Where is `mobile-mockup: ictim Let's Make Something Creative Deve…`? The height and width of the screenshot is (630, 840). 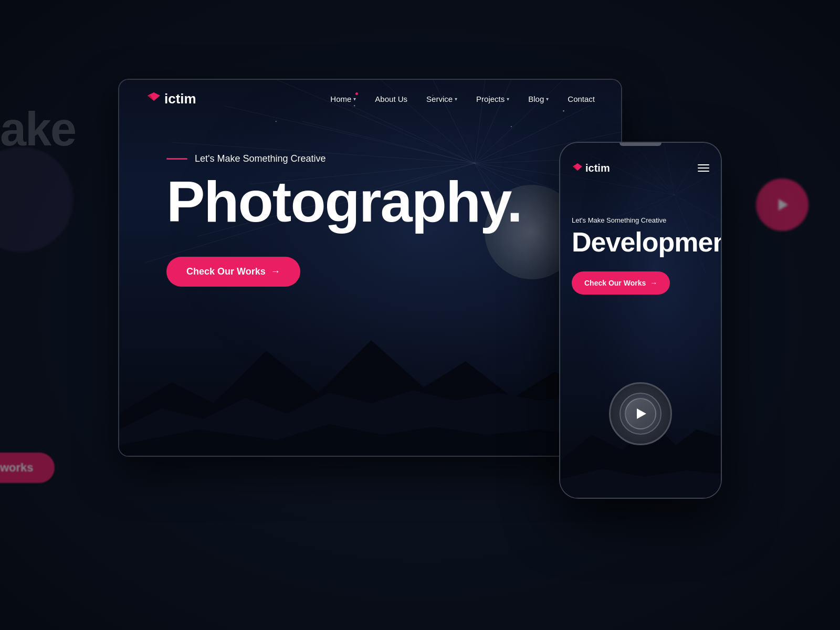
mobile-mockup: ictim Let's Make Something Creative Deve… is located at coordinates (640, 320).